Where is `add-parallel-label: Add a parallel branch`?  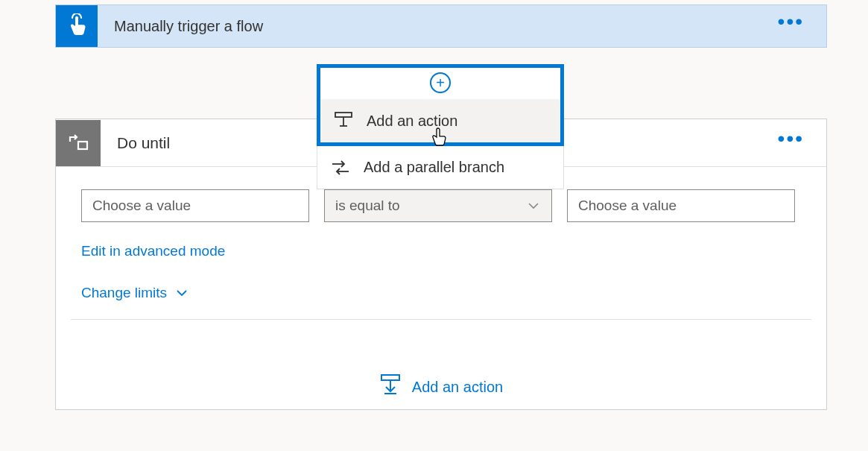 add-parallel-label: Add a parallel branch is located at coordinates (434, 167).